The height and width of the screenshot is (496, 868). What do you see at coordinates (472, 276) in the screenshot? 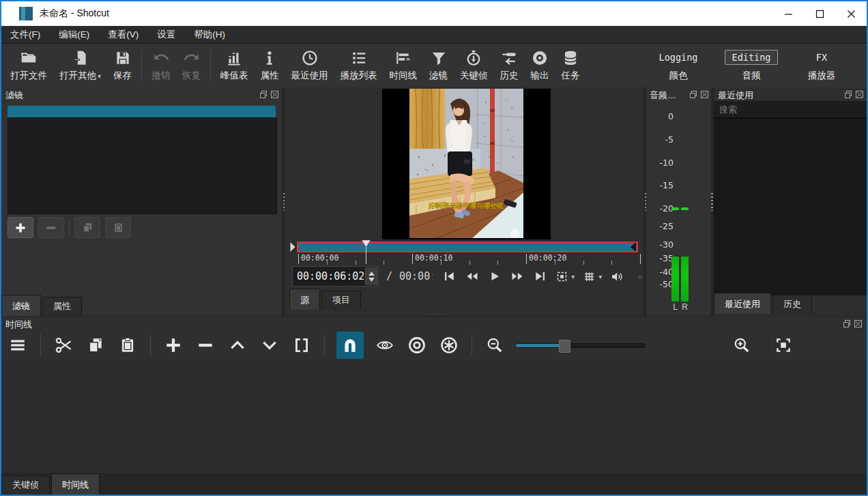
I see `rewind-button` at bounding box center [472, 276].